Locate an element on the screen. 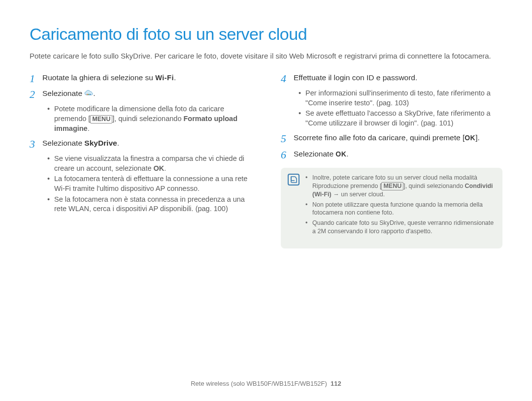  step-number: 6 is located at coordinates (287, 155).